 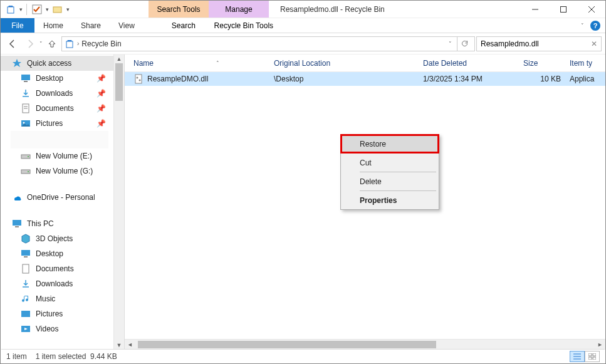 I want to click on scroll-down-arrow: ▼, so click(x=119, y=345).